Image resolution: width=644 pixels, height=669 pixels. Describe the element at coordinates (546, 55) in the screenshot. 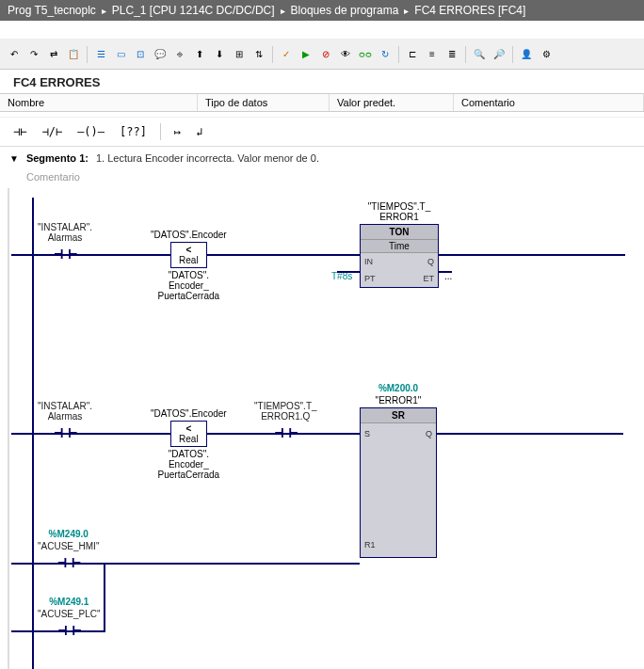

I see `tool-settings-icon: ⚙` at that location.